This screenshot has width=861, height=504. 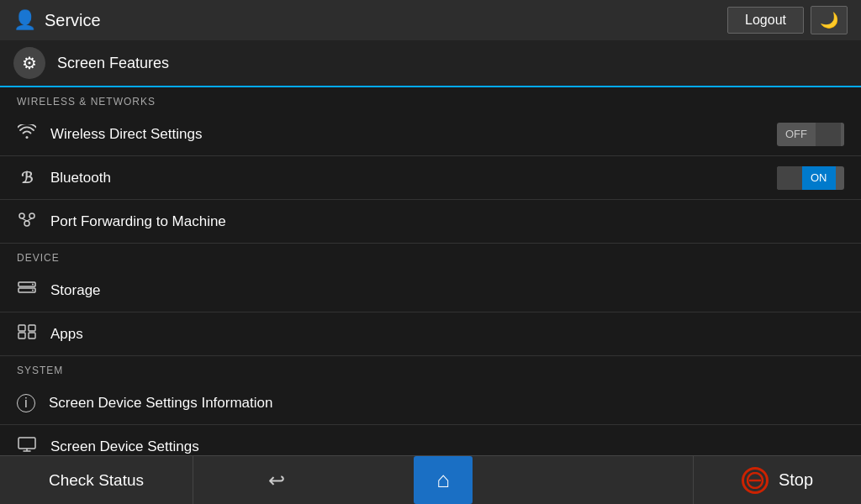 What do you see at coordinates (430, 334) in the screenshot?
I see `apps-item: Apps` at bounding box center [430, 334].